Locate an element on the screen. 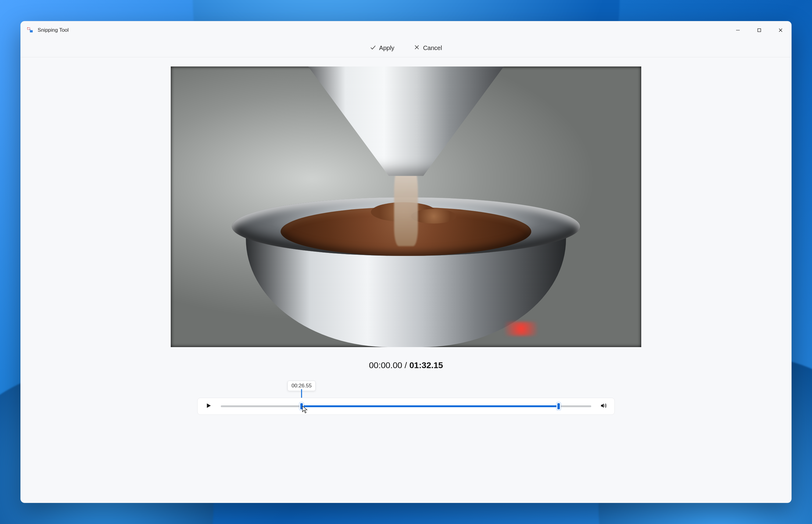 The height and width of the screenshot is (524, 812). close-icon is located at coordinates (417, 48).